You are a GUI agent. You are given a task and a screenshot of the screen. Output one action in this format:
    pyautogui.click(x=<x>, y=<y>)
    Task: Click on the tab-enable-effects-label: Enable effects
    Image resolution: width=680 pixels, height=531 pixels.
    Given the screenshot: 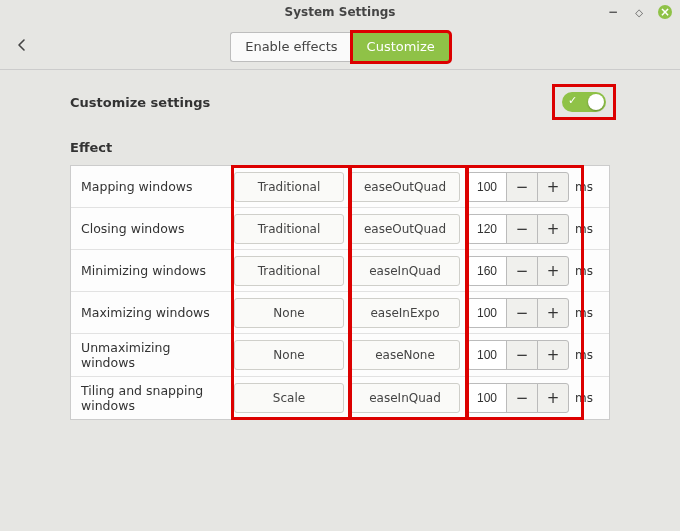 What is the action you would take?
    pyautogui.click(x=291, y=46)
    